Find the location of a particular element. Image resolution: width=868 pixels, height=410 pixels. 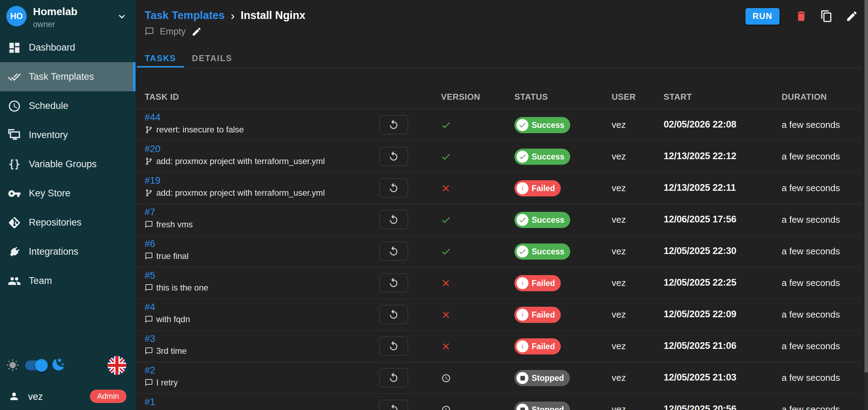

run-button: RUN is located at coordinates (763, 16).